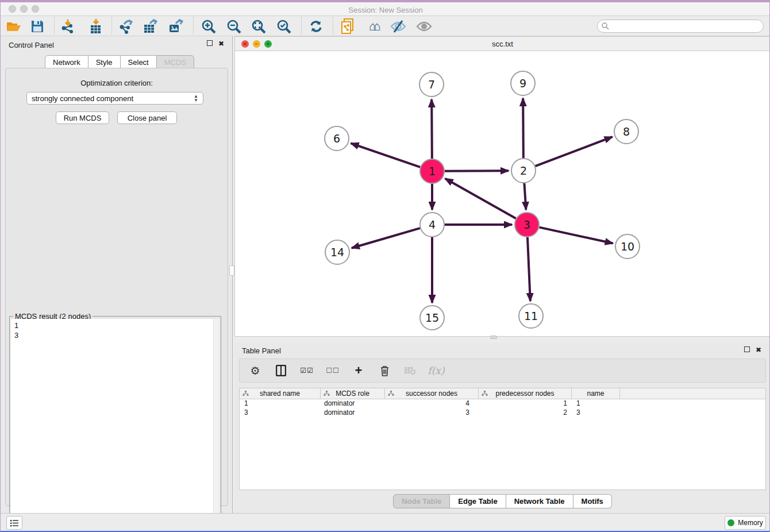 The width and height of the screenshot is (770, 532). Describe the element at coordinates (531, 316) in the screenshot. I see `node-label-11: 11` at that location.